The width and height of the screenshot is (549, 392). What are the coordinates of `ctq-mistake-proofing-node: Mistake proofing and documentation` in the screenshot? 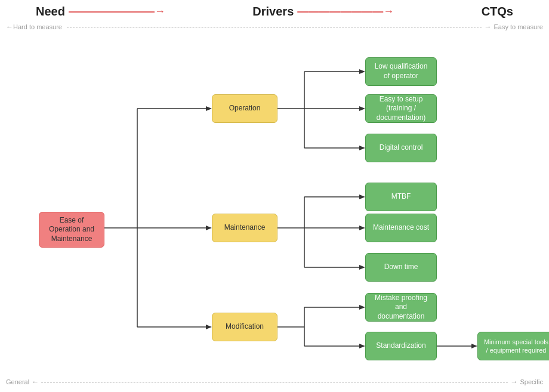 It's located at (401, 307).